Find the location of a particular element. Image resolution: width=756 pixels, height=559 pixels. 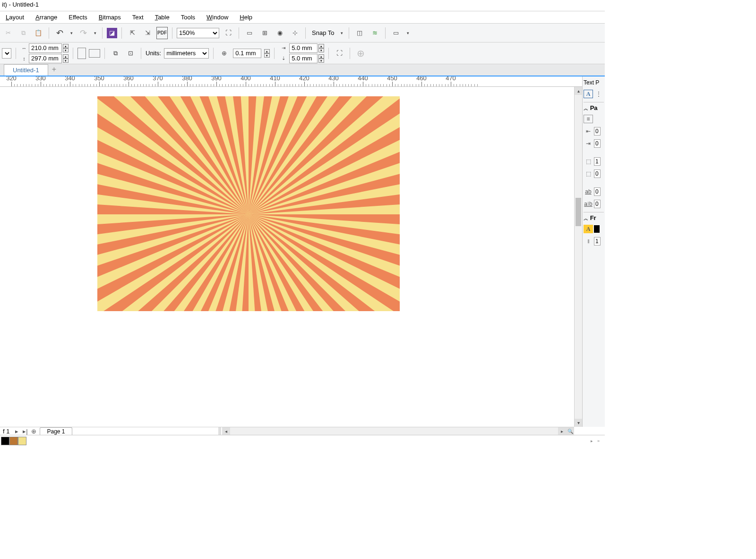

text-properties-docker: Text P A⋮ ︽ Pa ≡ ⇤ ⇥ ⬚ ⬚ ab a⁞b ︽ Fr A ⦀ is located at coordinates (593, 252).